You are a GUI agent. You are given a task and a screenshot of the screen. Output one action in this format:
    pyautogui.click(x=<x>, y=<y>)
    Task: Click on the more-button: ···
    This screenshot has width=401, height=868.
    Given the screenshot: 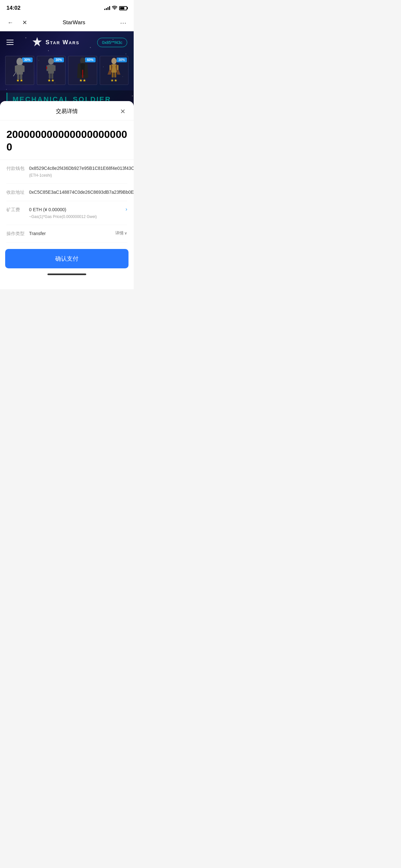 What is the action you would take?
    pyautogui.click(x=123, y=23)
    